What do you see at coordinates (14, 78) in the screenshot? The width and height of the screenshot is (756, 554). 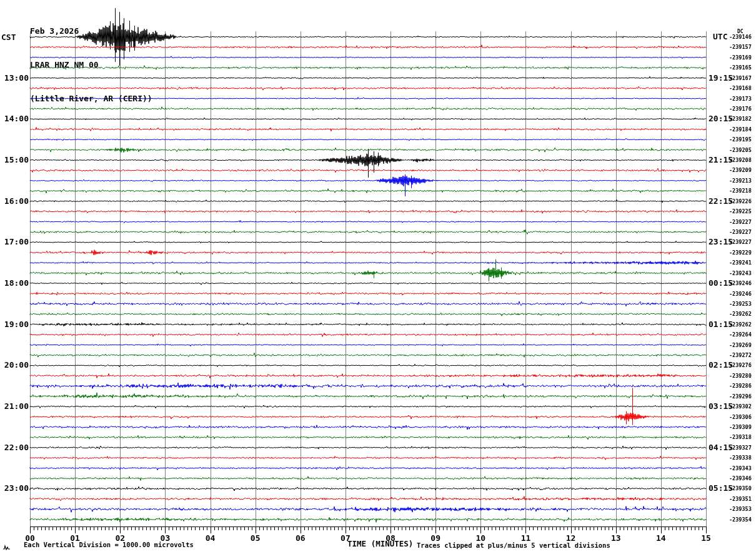 I see `left-hour-label: 13:00` at bounding box center [14, 78].